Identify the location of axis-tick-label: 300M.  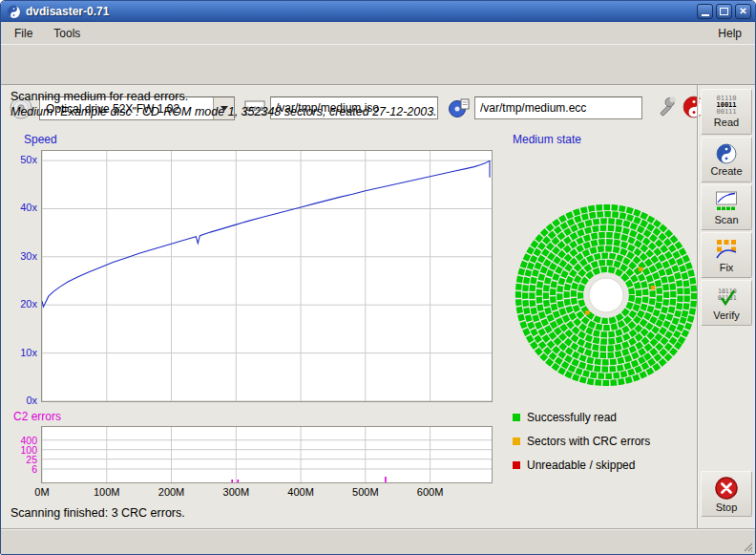
(236, 492).